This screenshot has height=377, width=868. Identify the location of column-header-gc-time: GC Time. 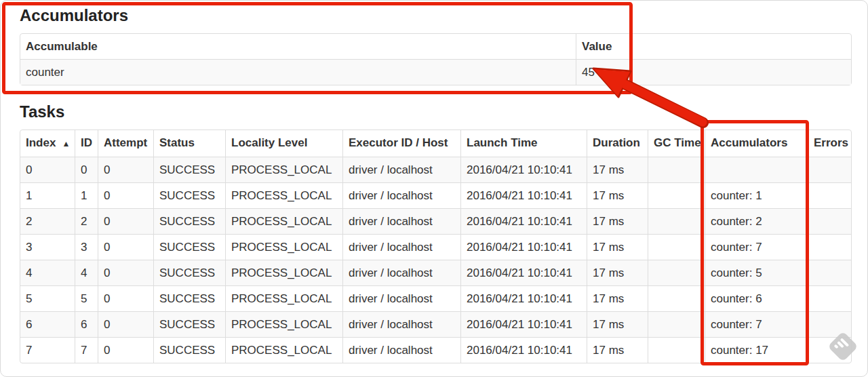
(676, 144).